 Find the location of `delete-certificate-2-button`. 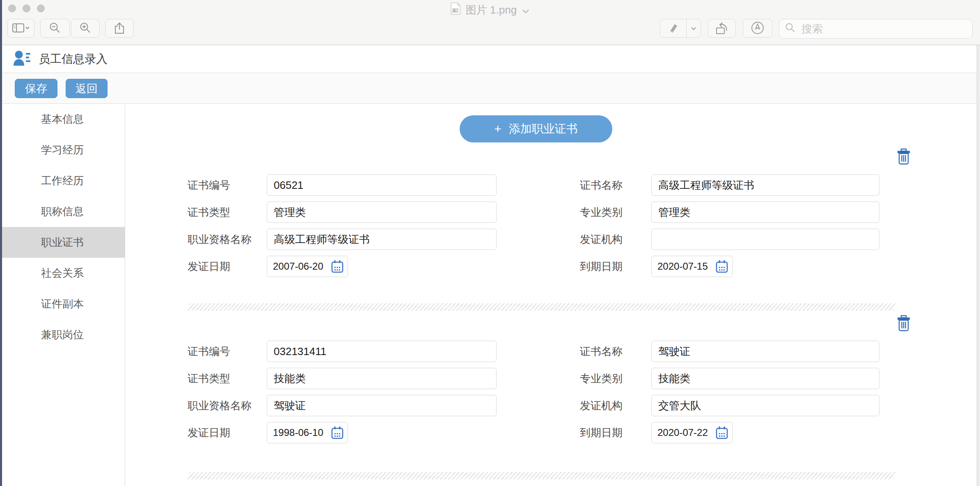

delete-certificate-2-button is located at coordinates (904, 323).